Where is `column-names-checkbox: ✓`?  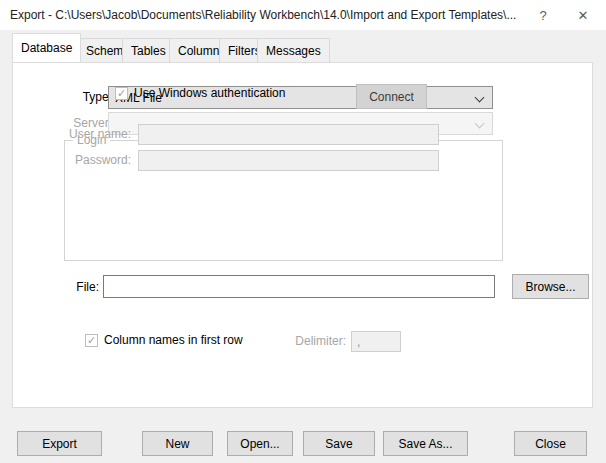
column-names-checkbox: ✓ is located at coordinates (92, 340).